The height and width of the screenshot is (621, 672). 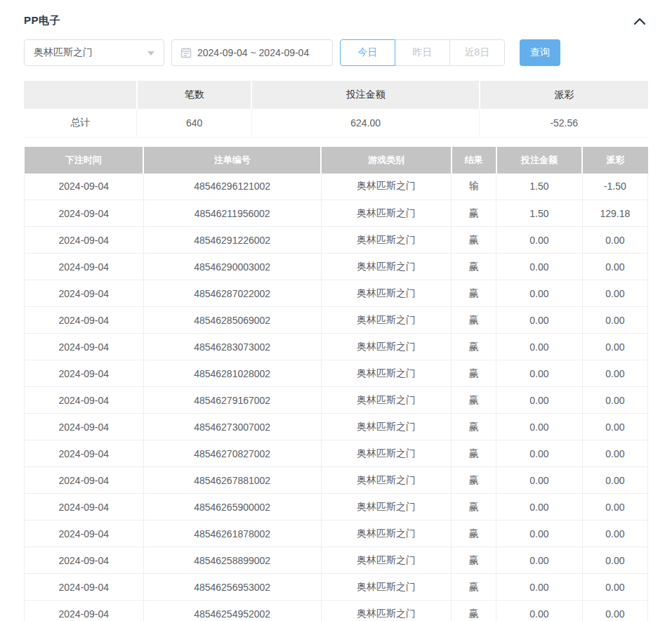 I want to click on cell-order-no: 48546283073002, so click(x=232, y=347).